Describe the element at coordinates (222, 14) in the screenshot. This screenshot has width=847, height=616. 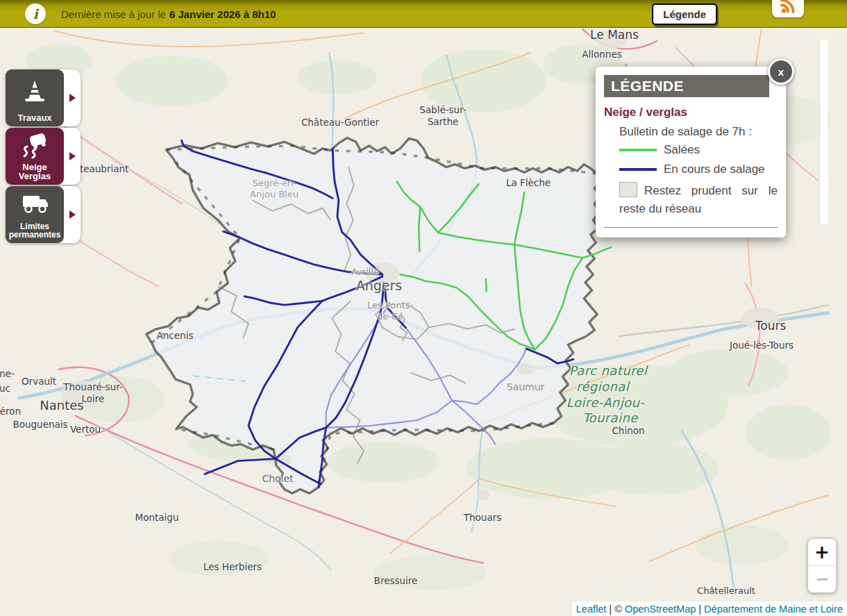
I see `last-update-date: 6 Janvier 2026 à 8h10` at that location.